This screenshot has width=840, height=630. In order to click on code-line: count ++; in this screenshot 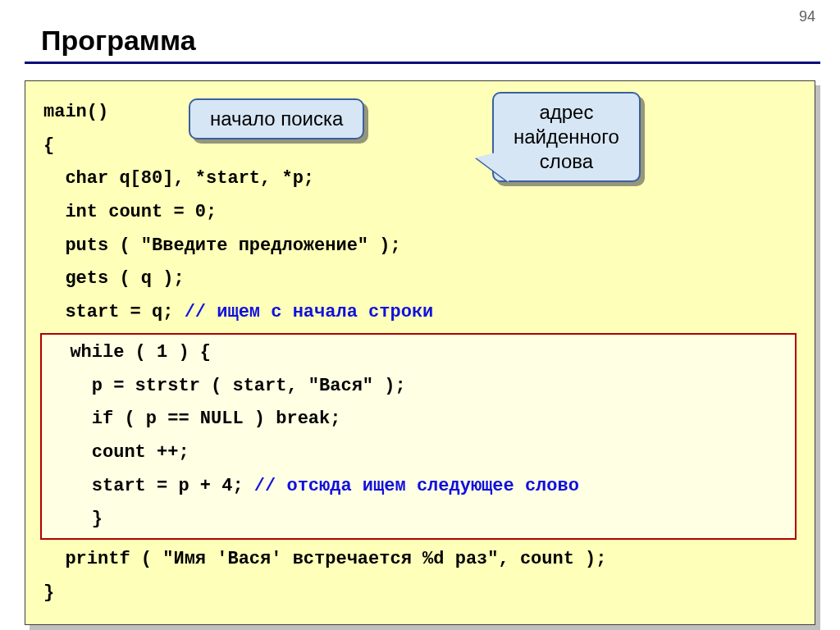, I will do `click(418, 453)`.